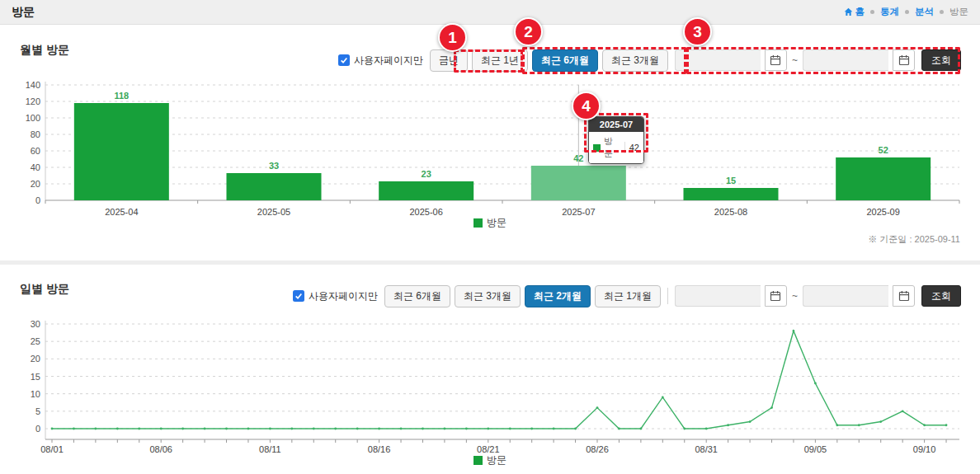 The image size is (980, 474). Describe the element at coordinates (490, 460) in the screenshot. I see `daily-legend: 방문` at that location.